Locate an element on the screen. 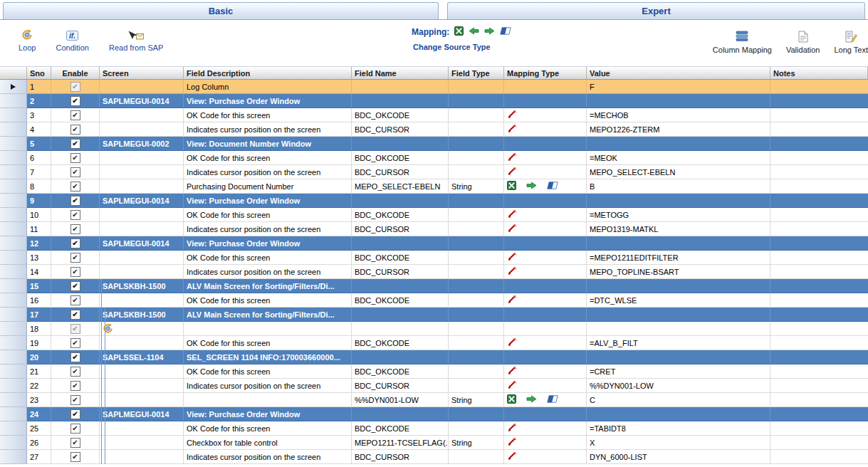  cell-value: C is located at coordinates (679, 400).